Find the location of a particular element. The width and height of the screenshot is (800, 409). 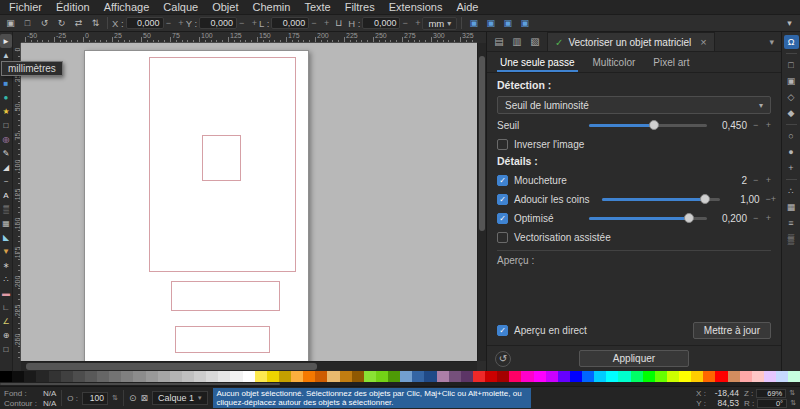

speckles-increment: + is located at coordinates (768, 180).